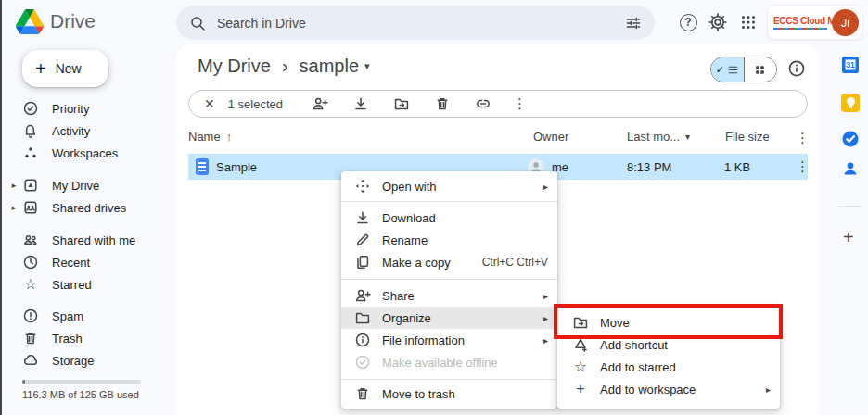 The height and width of the screenshot is (415, 868). I want to click on sidebar-item-trash: Trash, so click(52, 338).